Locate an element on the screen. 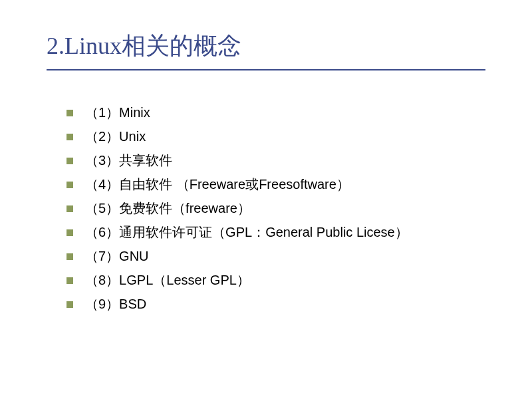 The width and height of the screenshot is (532, 399). bullet-text: （1）Minix is located at coordinates (118, 113).